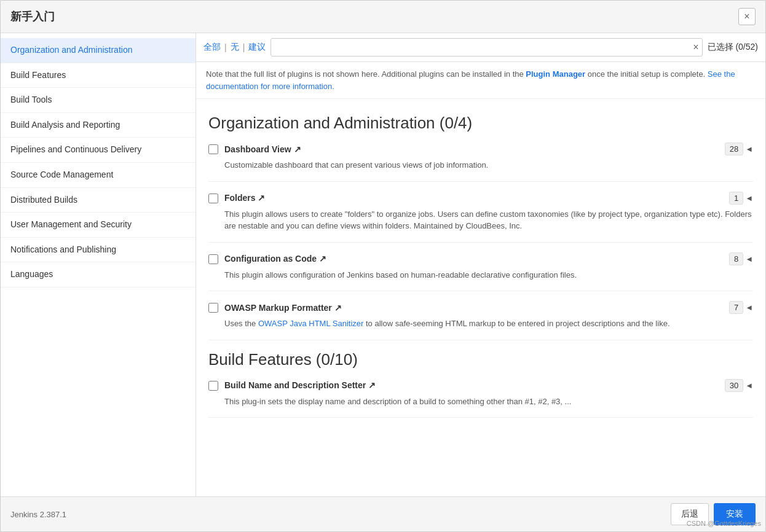  What do you see at coordinates (275, 259) in the screenshot?
I see `plugin-name: Configuration as Code ↗` at bounding box center [275, 259].